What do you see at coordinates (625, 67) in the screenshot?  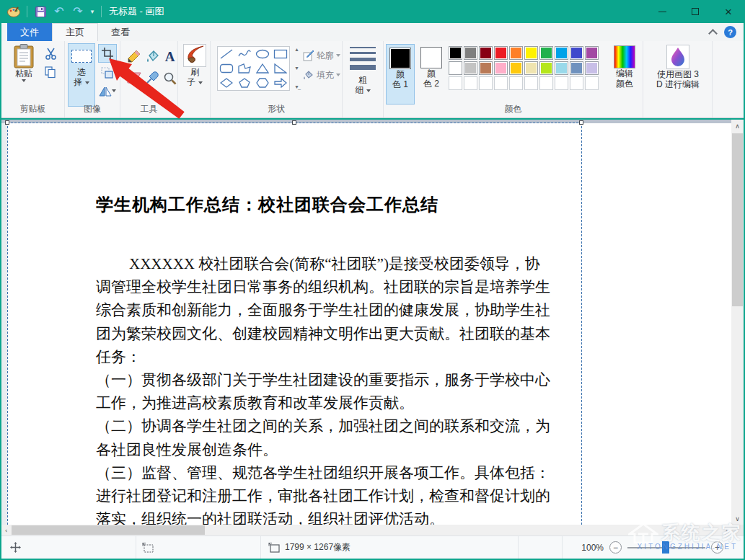 I see `edit-colors-button: 编辑 颜色` at bounding box center [625, 67].